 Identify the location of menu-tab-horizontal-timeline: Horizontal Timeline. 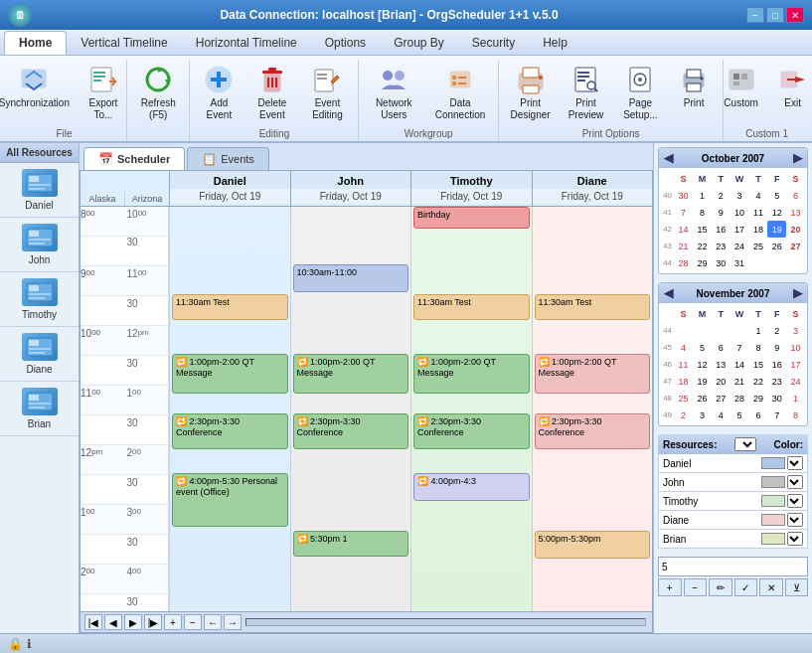
(246, 43).